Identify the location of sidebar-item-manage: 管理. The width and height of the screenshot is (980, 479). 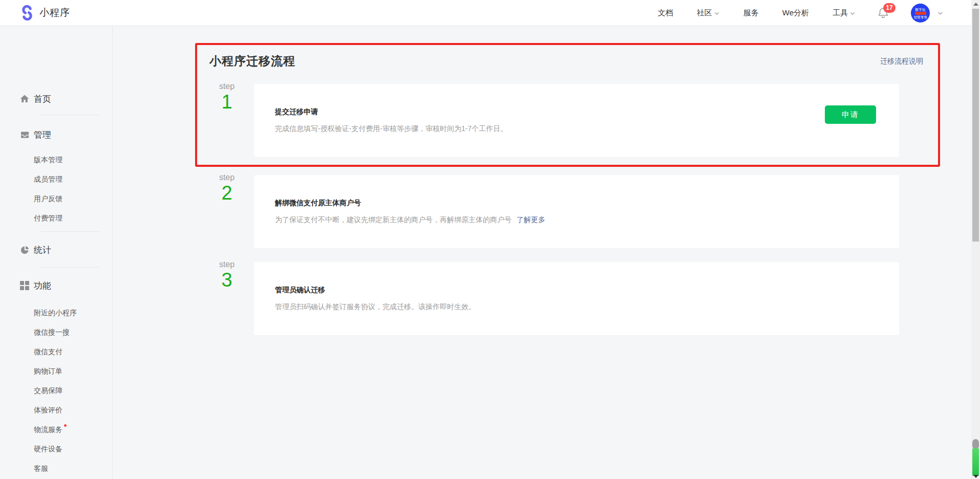
(56, 135).